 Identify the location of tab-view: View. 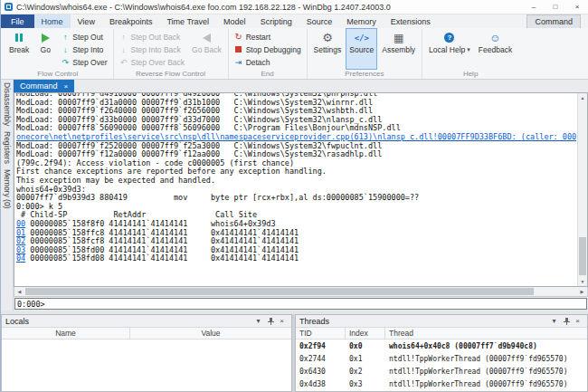
(87, 22).